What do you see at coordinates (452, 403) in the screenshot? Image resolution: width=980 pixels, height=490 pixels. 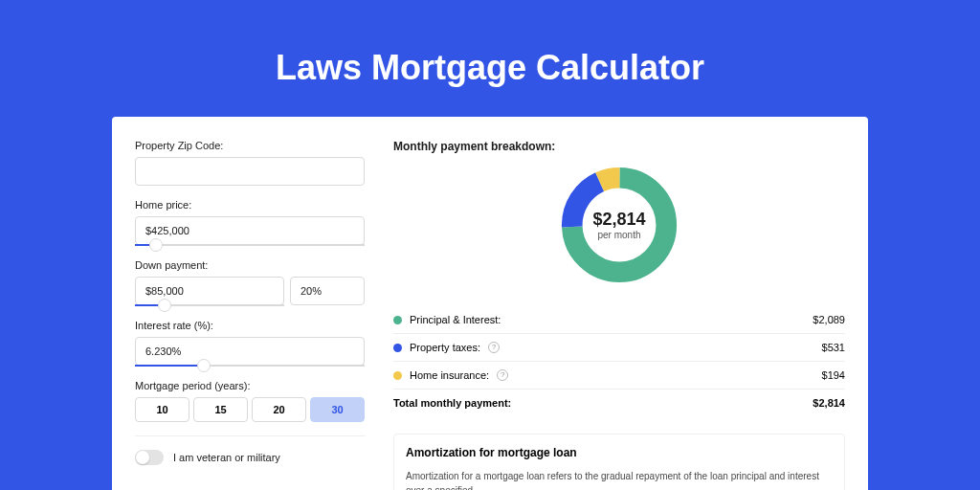 I see `total-label: Total monthly payment:` at bounding box center [452, 403].